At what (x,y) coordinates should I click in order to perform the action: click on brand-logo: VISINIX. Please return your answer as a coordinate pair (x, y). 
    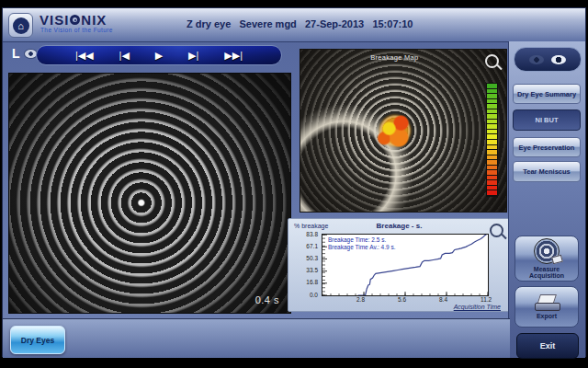
    Looking at the image, I should click on (74, 20).